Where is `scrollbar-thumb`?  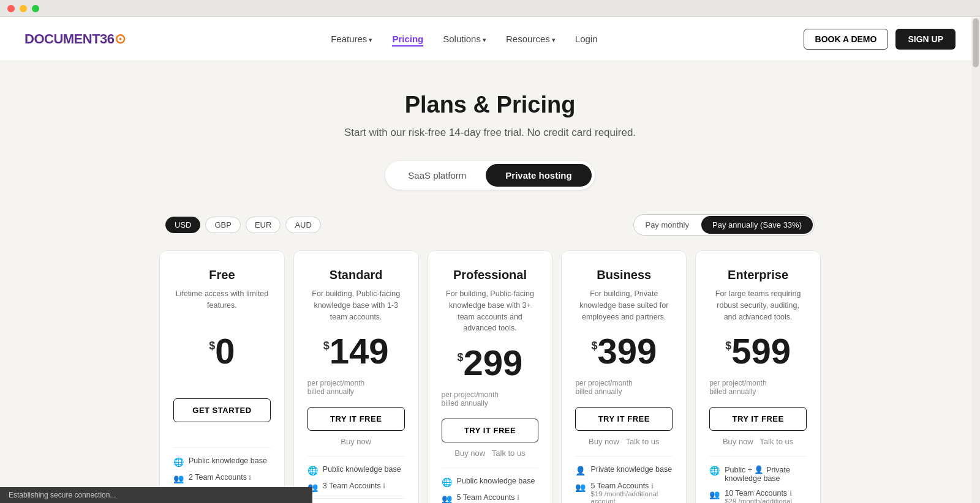 scrollbar-thumb is located at coordinates (976, 43).